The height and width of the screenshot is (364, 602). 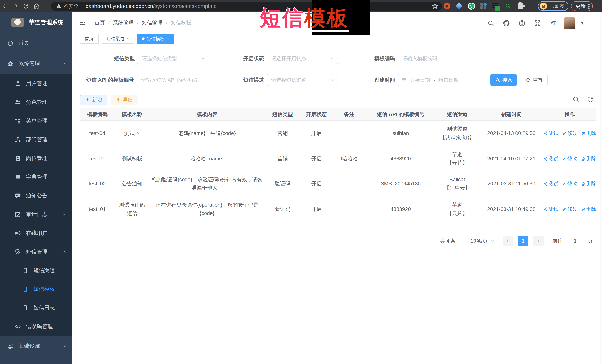 What do you see at coordinates (36, 308) in the screenshot?
I see `sidebar-item-sms-log: 短信日志` at bounding box center [36, 308].